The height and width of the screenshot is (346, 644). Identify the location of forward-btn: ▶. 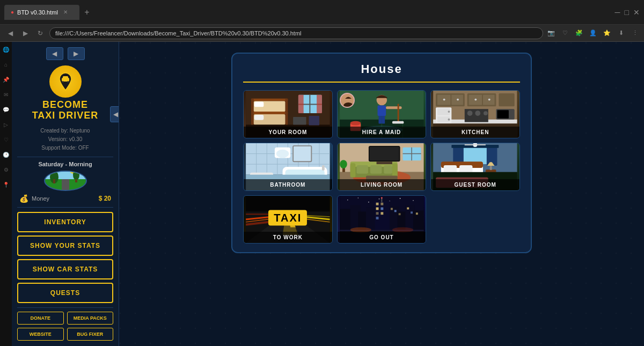
(25, 33).